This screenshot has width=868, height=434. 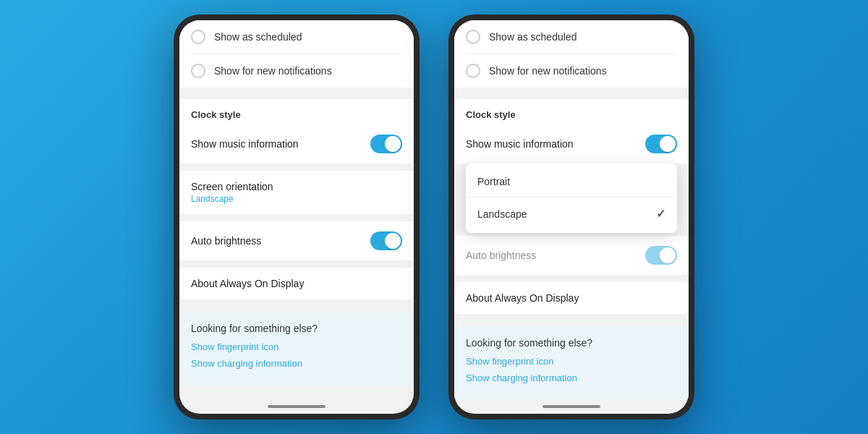 I want to click on right-radio-scheduled: Show as scheduled, so click(x=571, y=38).